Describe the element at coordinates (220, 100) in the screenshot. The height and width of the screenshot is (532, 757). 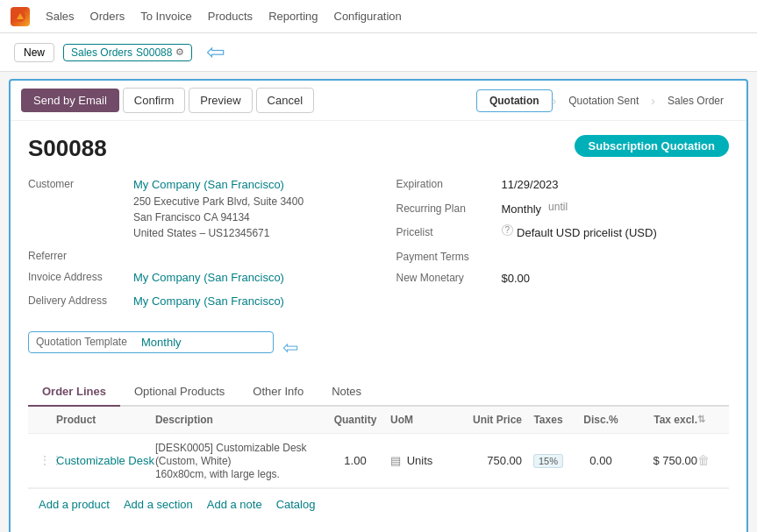
I see `preview-button: Preview` at that location.